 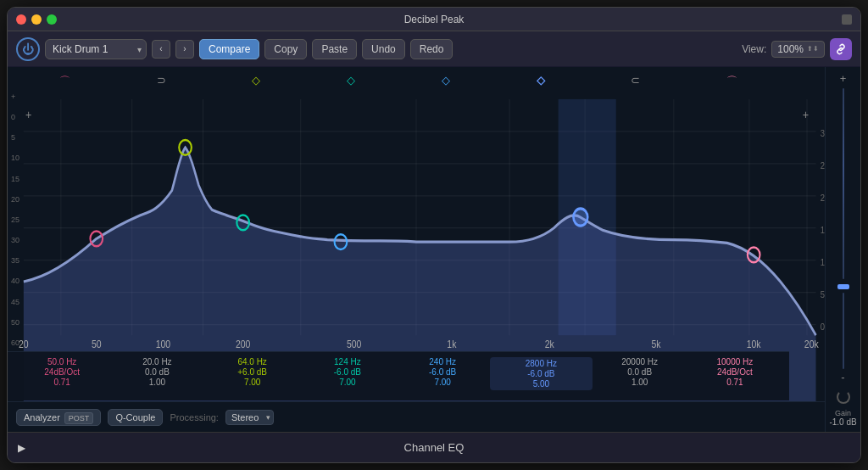 I want to click on band6-gain: -6.0 dB, so click(x=541, y=373).